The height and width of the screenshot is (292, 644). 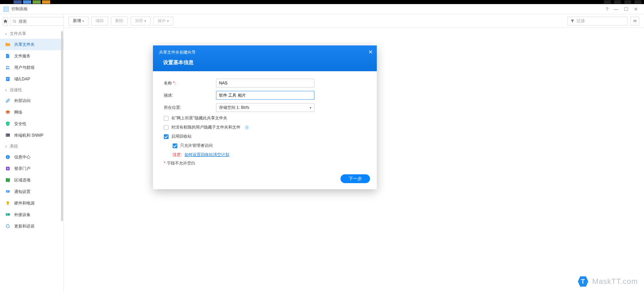 I want to click on sidebar-item-login-portal: 登录门户, so click(x=32, y=169).